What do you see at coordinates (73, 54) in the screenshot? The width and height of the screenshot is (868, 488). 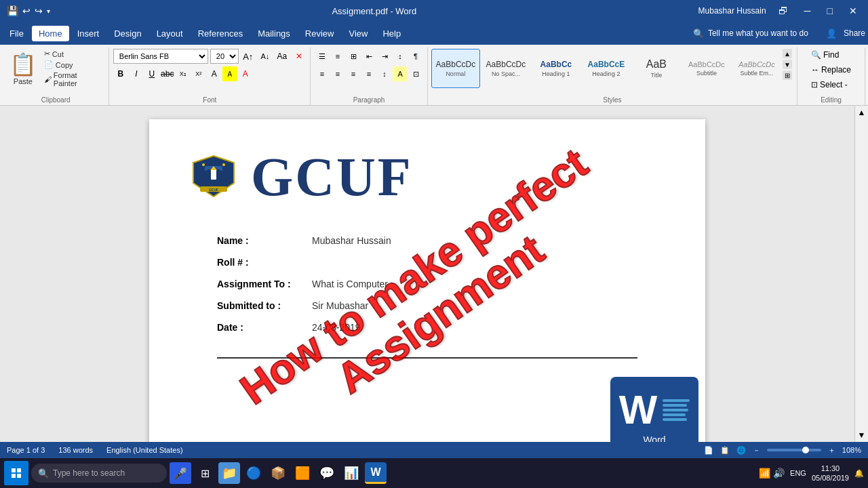 I see `cut-button: ✂ Cut` at bounding box center [73, 54].